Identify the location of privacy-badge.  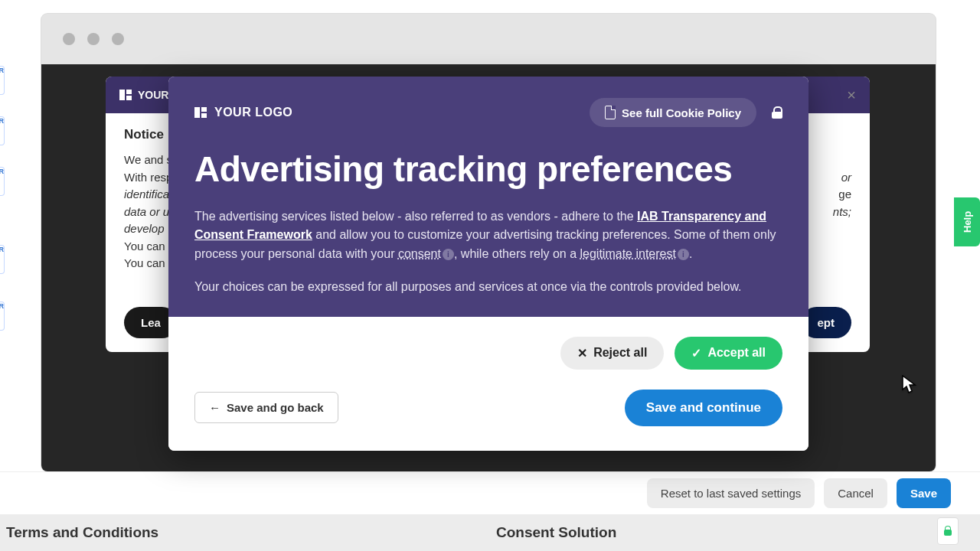
(948, 531).